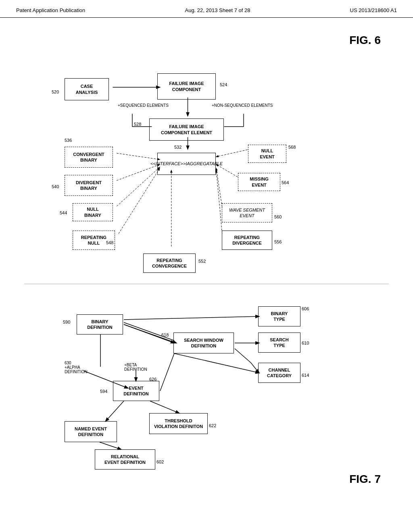  What do you see at coordinates (247, 213) in the screenshot?
I see `wave-segment-event-box: WAVE SEGMENTEVENT` at bounding box center [247, 213].